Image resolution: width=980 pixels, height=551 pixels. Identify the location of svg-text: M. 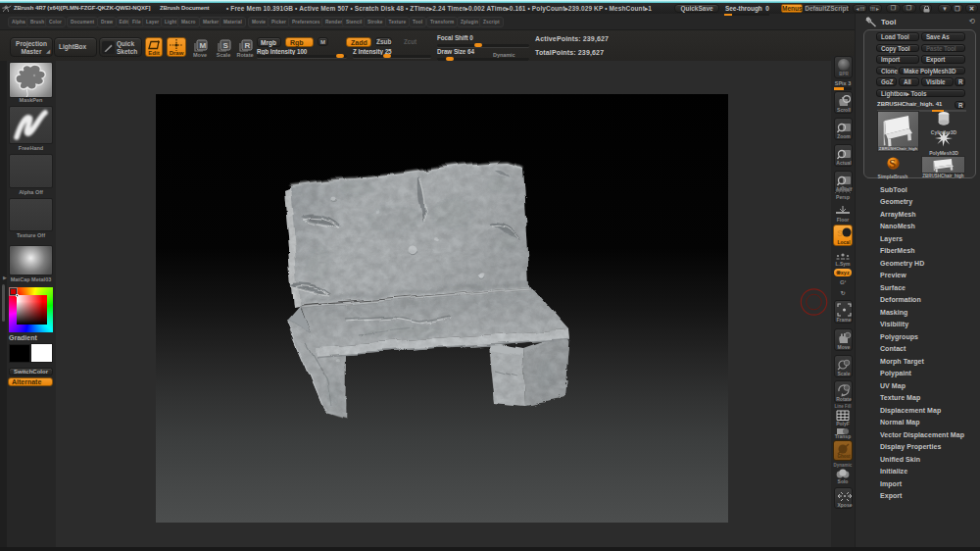
(204, 45).